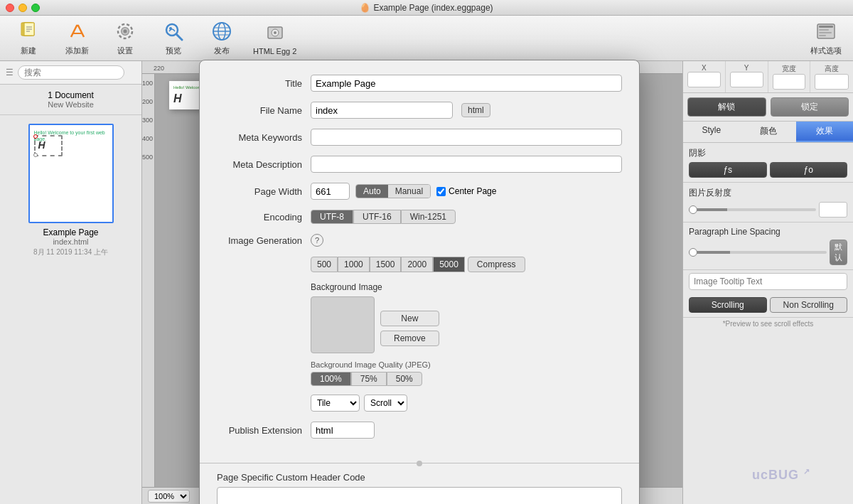  What do you see at coordinates (426, 8) in the screenshot?
I see `titlebar: 🥚 Example Page (index.eggpage)` at bounding box center [426, 8].